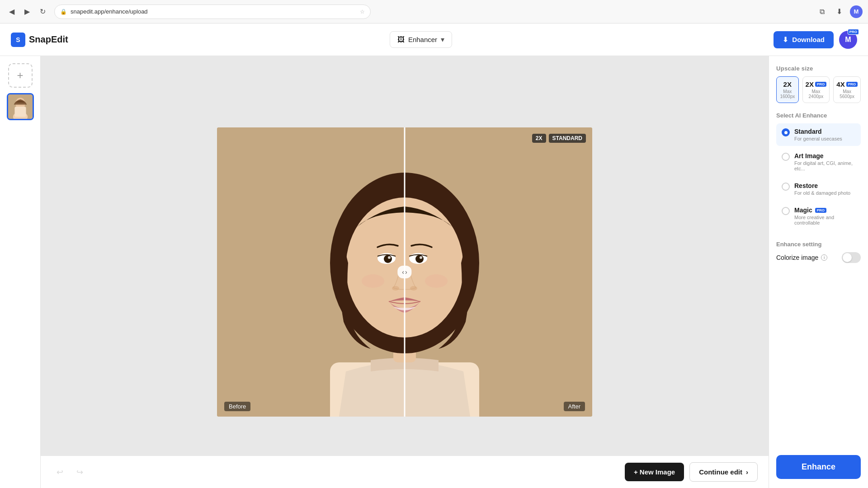 The height and width of the screenshot is (488, 868). Describe the element at coordinates (854, 32) in the screenshot. I see `pro-badge: PRO` at that location.